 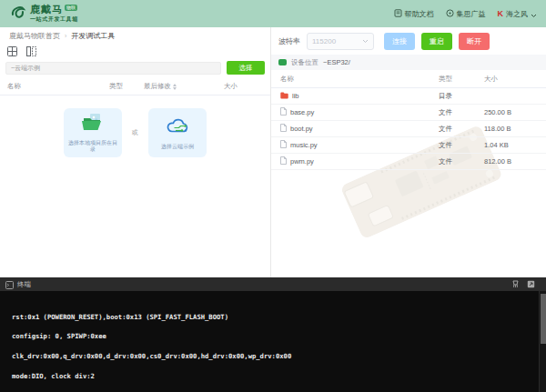 I want to click on feedback-link: 集思广益, so click(x=466, y=15).